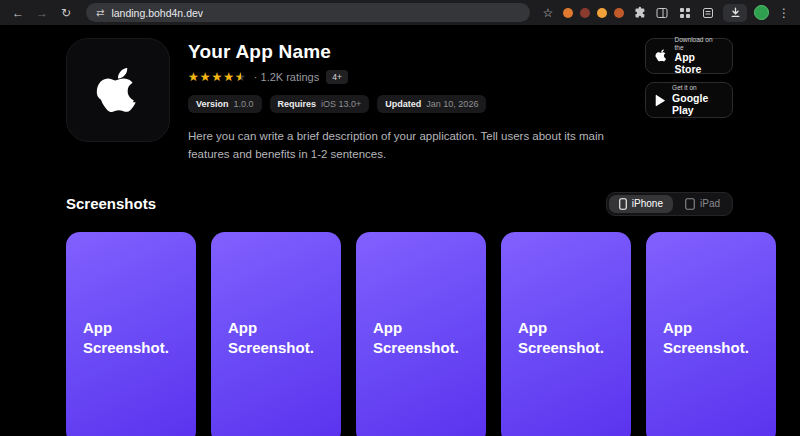 The width and height of the screenshot is (800, 436). I want to click on extensions-puzzle-icon, so click(639, 13).